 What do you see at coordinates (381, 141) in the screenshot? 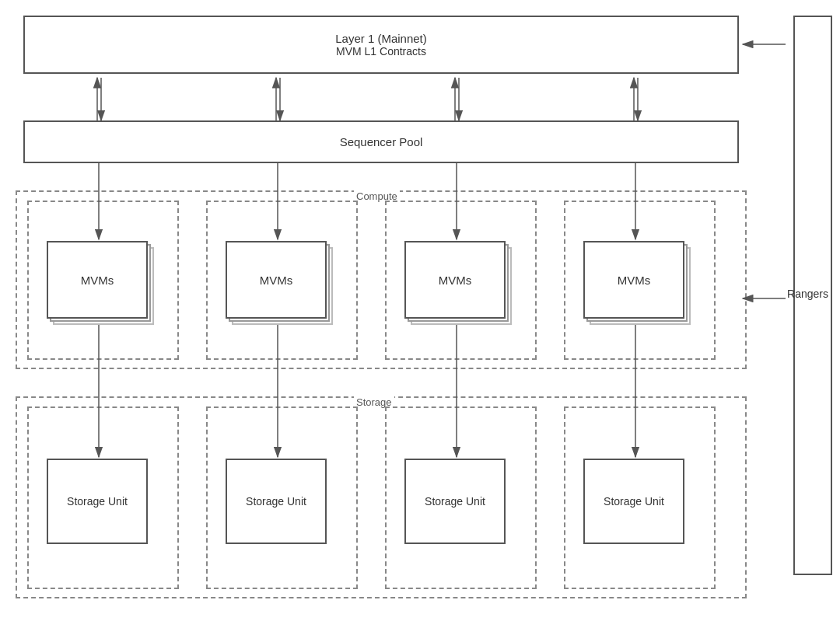
I see `sequencer-label: Sequencer Pool` at bounding box center [381, 141].